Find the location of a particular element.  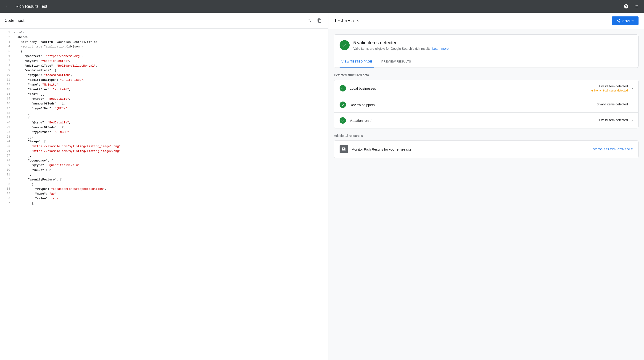

detected-section-label: Detected structured data is located at coordinates (486, 75).